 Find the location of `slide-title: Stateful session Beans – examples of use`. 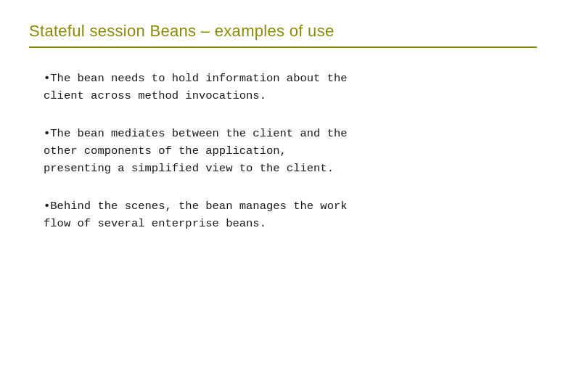

slide-title: Stateful session Beans – examples of use is located at coordinates (283, 31).